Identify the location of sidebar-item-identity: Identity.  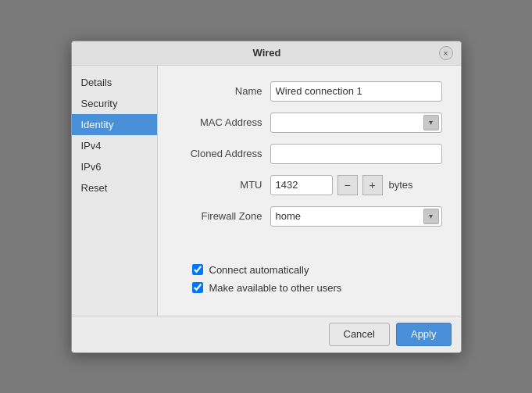
(114, 125).